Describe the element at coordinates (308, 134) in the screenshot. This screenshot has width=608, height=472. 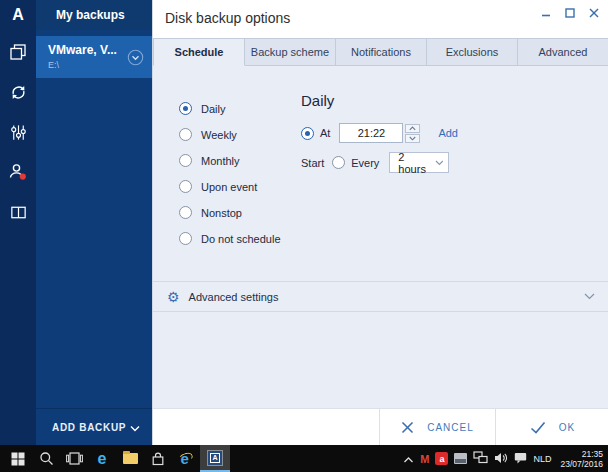
I see `radio-at-control` at that location.